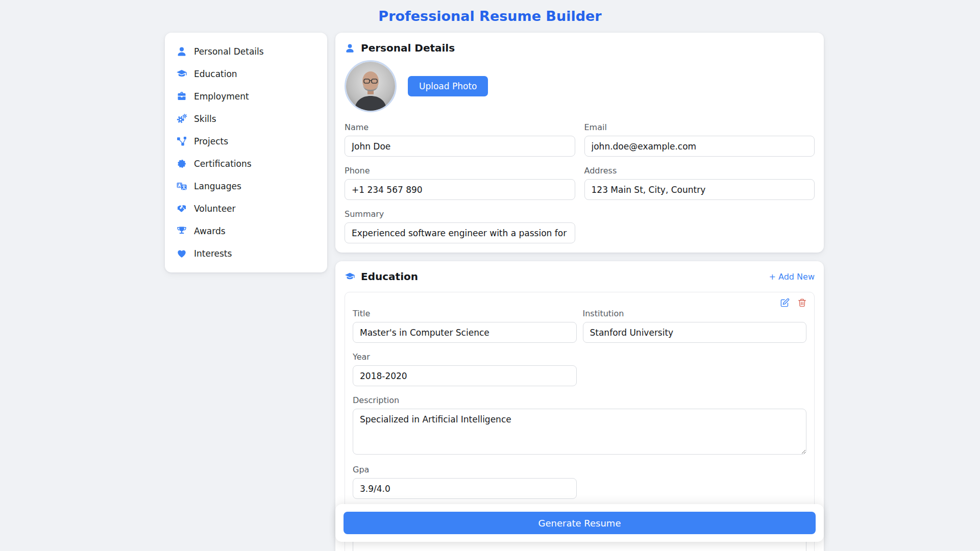 Image resolution: width=980 pixels, height=551 pixels. Describe the element at coordinates (700, 170) in the screenshot. I see `address-label: Address` at that location.